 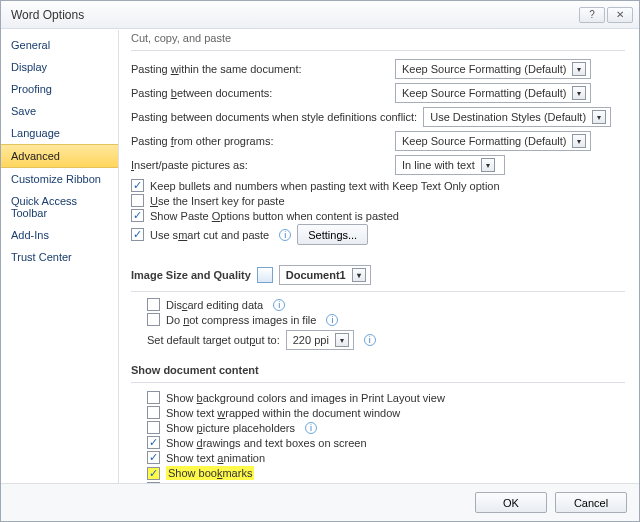 What do you see at coordinates (378, 234) in the screenshot?
I see `check-smart-cut-paste: Use smart cut and paste i Settings...` at bounding box center [378, 234].